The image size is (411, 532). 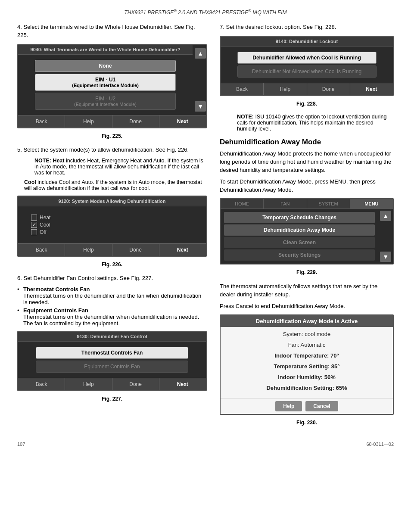 What do you see at coordinates (183, 384) in the screenshot?
I see `fig227-next-btn: Next` at bounding box center [183, 384].